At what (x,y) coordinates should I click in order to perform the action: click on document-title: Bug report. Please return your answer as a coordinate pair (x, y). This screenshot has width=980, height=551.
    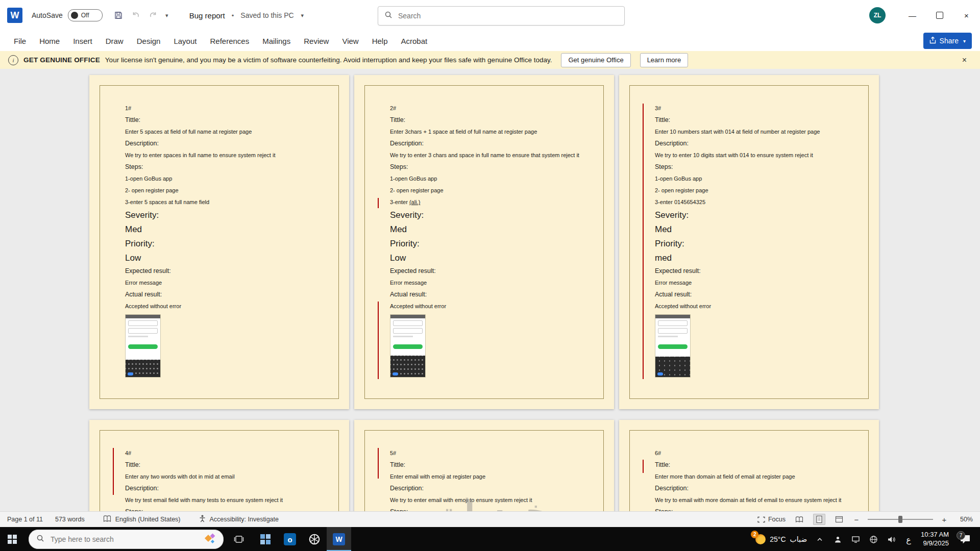
    Looking at the image, I should click on (207, 15).